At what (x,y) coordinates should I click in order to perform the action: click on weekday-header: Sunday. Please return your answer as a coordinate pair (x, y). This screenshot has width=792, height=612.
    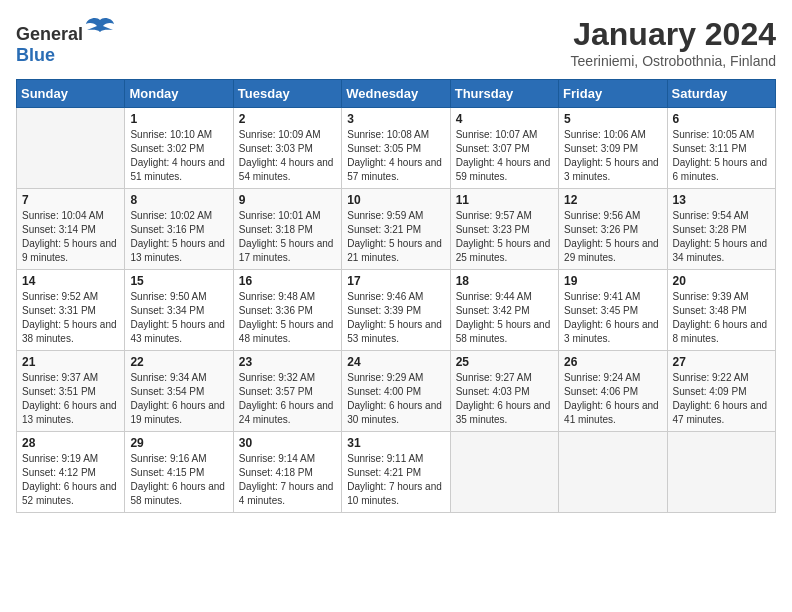
    Looking at the image, I should click on (71, 94).